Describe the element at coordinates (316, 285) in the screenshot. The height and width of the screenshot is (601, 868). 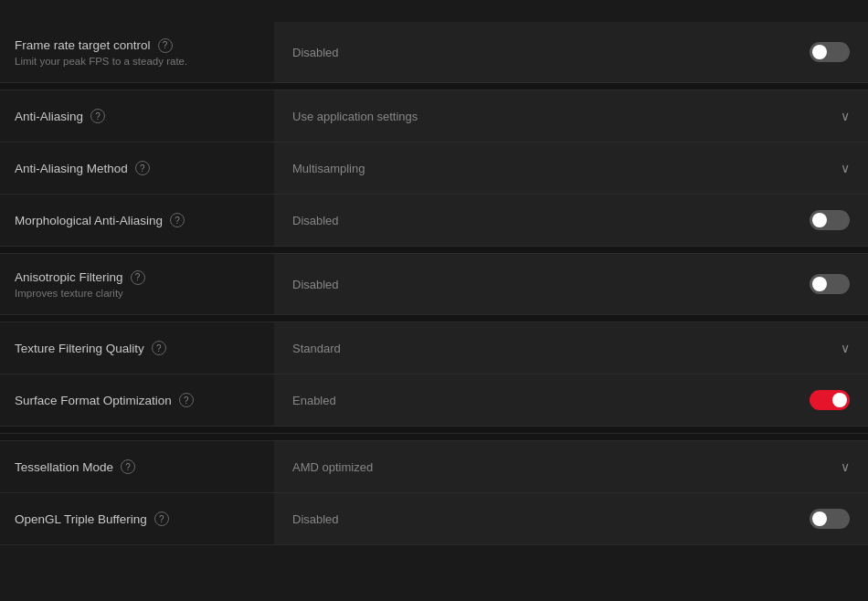
I see `toggle-value-anisotropic-filtering: Disabled` at that location.